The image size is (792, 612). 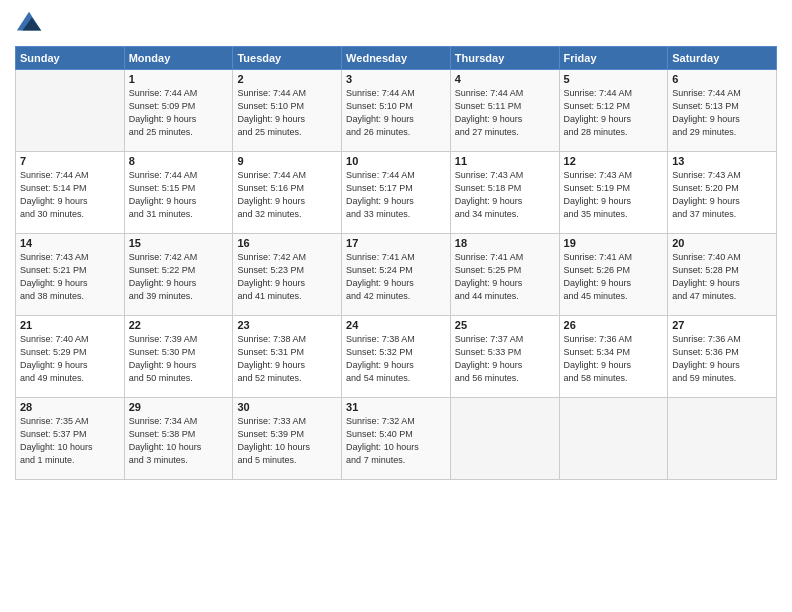 What do you see at coordinates (178, 439) in the screenshot?
I see `calendar-cell: 29Sunrise: 7:34 AM Sunset: 5:38 PM Dayli…` at bounding box center [178, 439].